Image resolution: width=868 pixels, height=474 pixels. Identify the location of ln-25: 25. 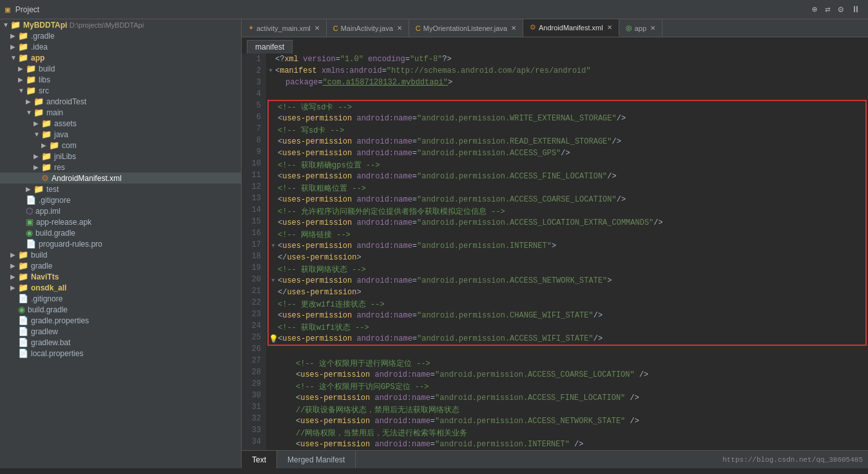
(251, 337).